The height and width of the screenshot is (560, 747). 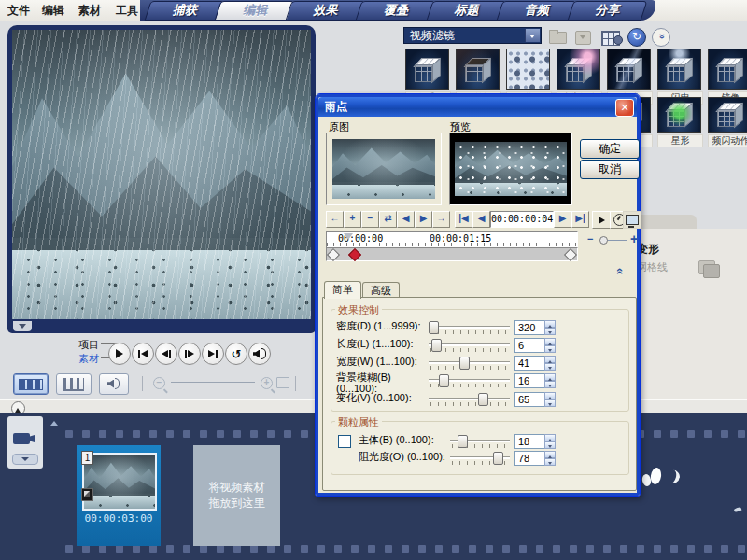 I want to click on goto-next-keyframe-button: →, so click(x=441, y=219).